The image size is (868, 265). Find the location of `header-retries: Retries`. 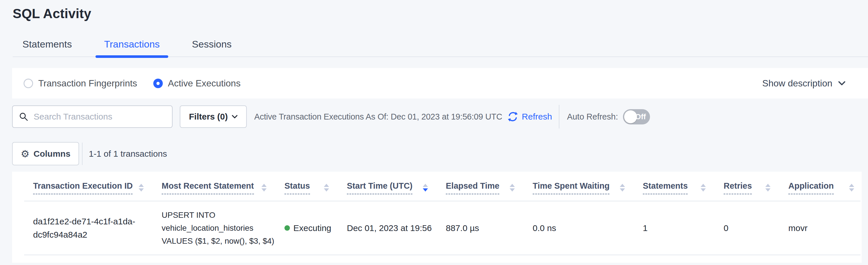

header-retries: Retries is located at coordinates (756, 188).